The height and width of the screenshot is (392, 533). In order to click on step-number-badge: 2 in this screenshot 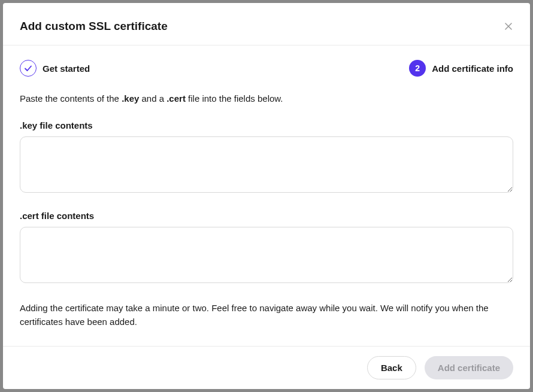, I will do `click(417, 68)`.